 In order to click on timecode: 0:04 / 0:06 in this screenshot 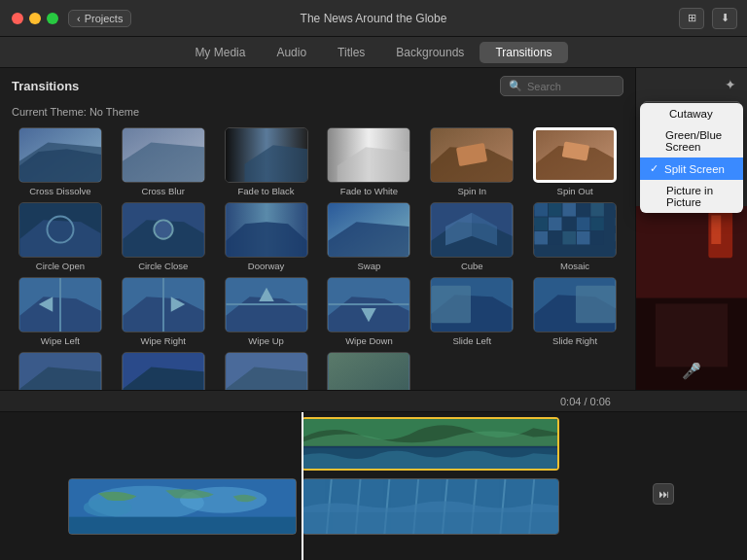, I will do `click(586, 402)`.